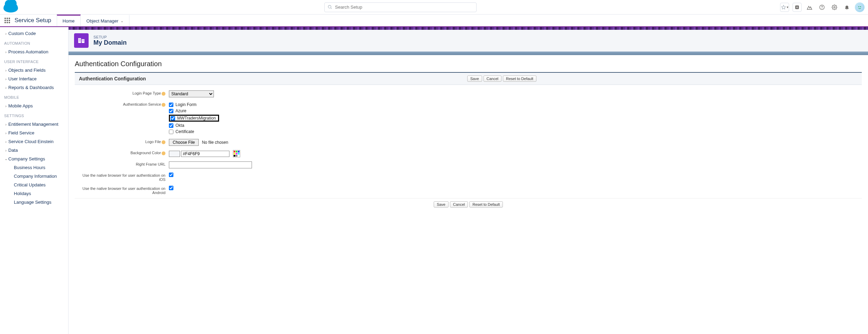 Image resolution: width=868 pixels, height=334 pixels. I want to click on sidebar-item-label: Service Cloud Einstein, so click(31, 141).